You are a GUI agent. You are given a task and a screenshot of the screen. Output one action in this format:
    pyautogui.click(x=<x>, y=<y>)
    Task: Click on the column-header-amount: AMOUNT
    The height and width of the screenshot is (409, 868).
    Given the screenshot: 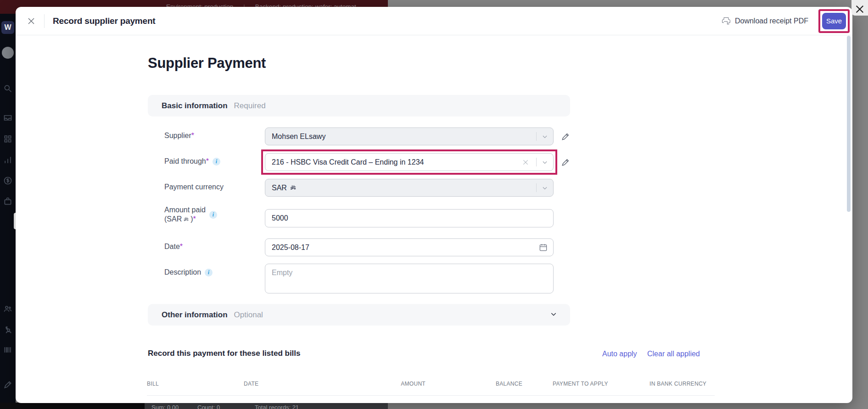 What is the action you would take?
    pyautogui.click(x=403, y=384)
    